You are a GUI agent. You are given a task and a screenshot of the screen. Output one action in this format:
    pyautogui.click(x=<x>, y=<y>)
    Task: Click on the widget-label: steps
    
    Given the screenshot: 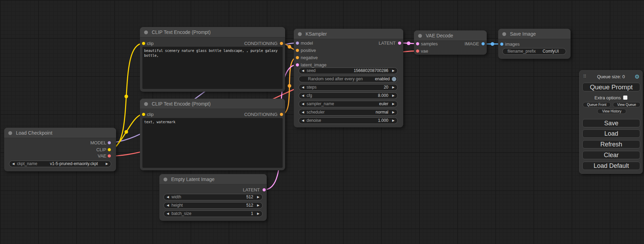 What is the action you would take?
    pyautogui.click(x=312, y=87)
    